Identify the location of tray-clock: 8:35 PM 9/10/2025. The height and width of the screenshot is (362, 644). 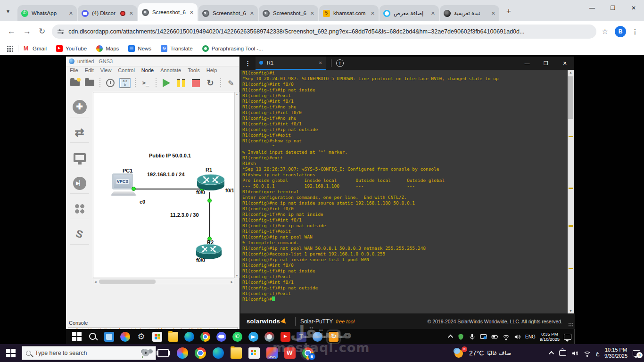
(550, 337).